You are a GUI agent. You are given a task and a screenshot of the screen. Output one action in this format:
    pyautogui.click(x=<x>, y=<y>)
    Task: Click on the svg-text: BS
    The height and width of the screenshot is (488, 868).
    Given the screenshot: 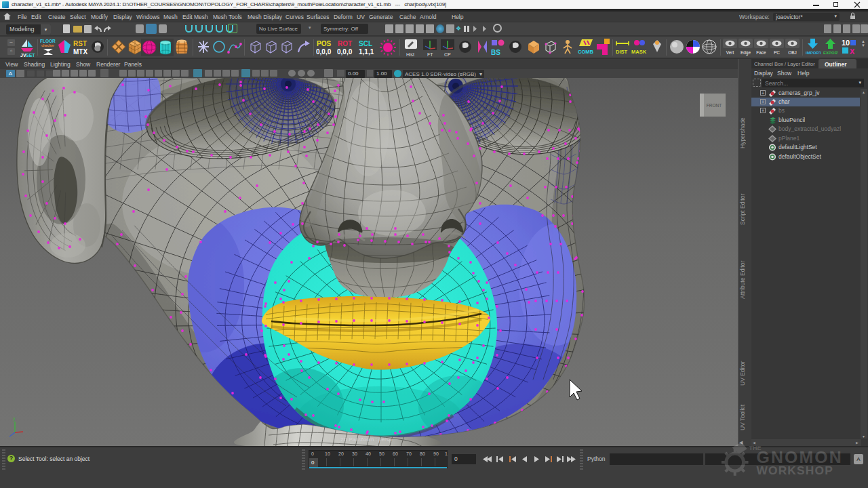 What is the action you would take?
    pyautogui.click(x=496, y=53)
    